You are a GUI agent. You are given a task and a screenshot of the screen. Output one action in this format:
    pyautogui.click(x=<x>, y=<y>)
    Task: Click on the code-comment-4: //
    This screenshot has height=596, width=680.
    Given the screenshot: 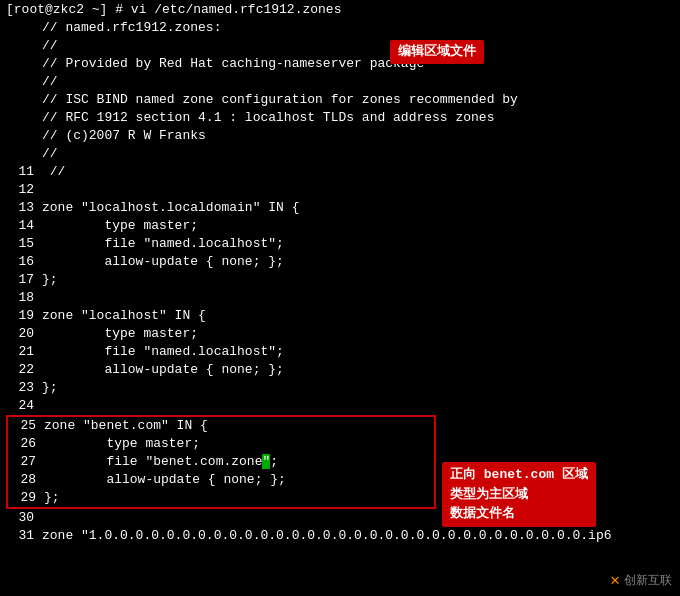 What is the action you would take?
    pyautogui.click(x=340, y=82)
    